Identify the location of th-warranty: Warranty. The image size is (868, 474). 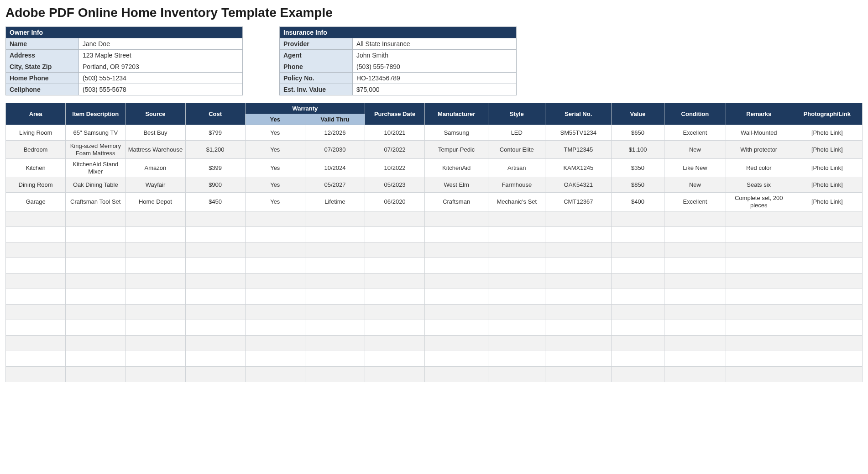
(305, 109).